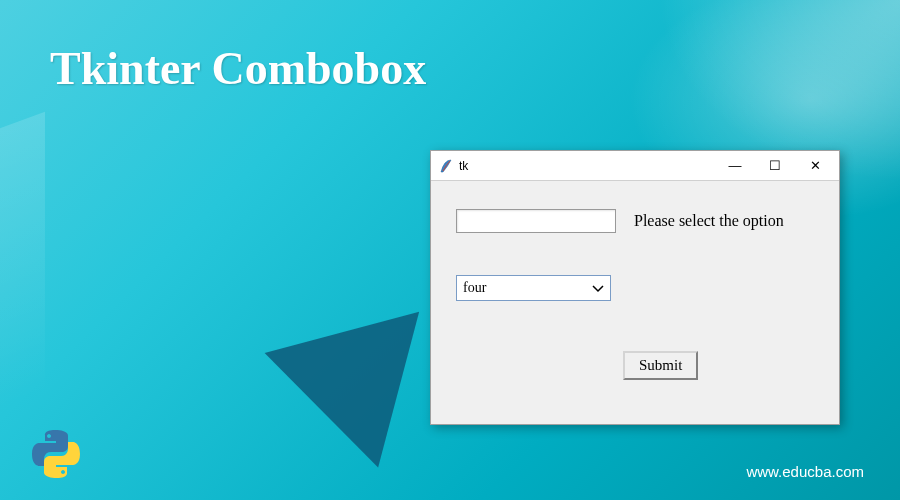 The height and width of the screenshot is (500, 900). I want to click on maximize-icon: ☐, so click(775, 166).